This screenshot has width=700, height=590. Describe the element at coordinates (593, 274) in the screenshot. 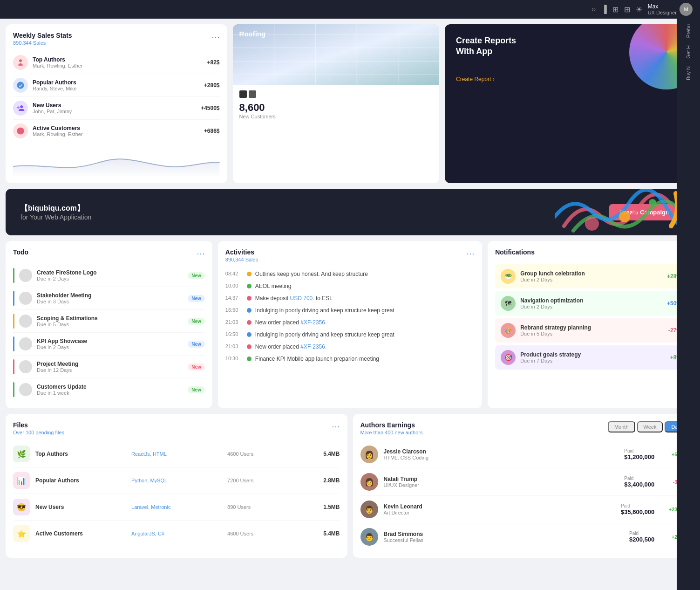

I see `notif-title-1: Group lunch celebration` at that location.